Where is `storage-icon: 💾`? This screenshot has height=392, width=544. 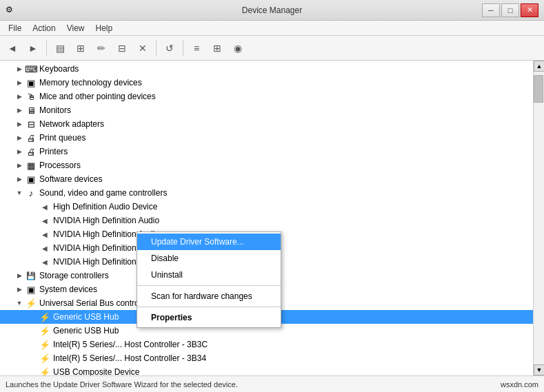 storage-icon: 💾 is located at coordinates (31, 276).